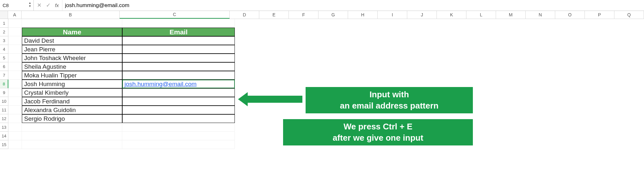  I want to click on name-box-stepper: ▲ ▼, so click(30, 4).